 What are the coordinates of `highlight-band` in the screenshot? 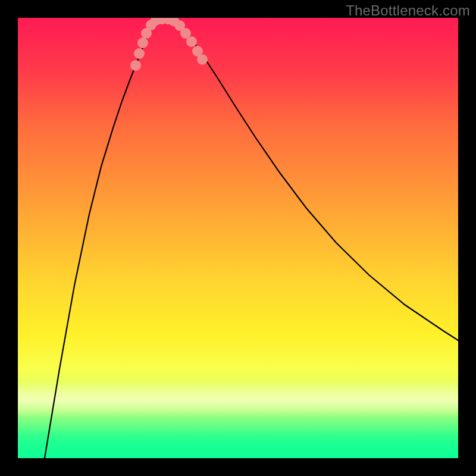 It's located at (238, 399).